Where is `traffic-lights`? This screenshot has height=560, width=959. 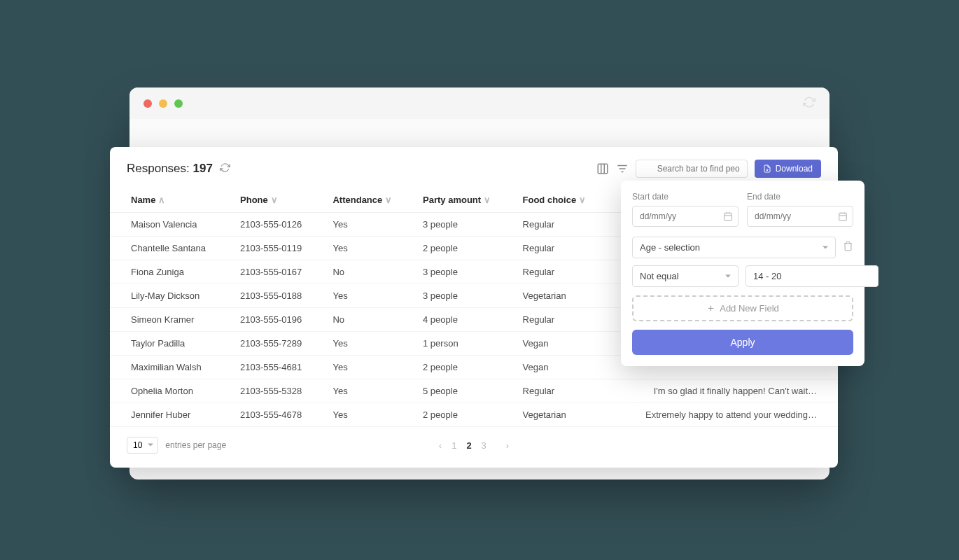
traffic-lights is located at coordinates (163, 104).